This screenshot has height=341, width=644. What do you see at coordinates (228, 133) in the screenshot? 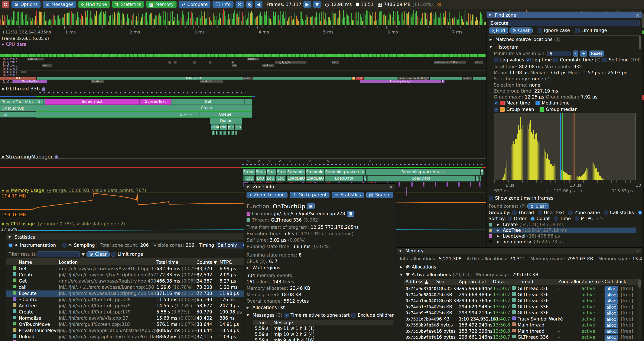
I see `zone-bar: (` at bounding box center [228, 133].